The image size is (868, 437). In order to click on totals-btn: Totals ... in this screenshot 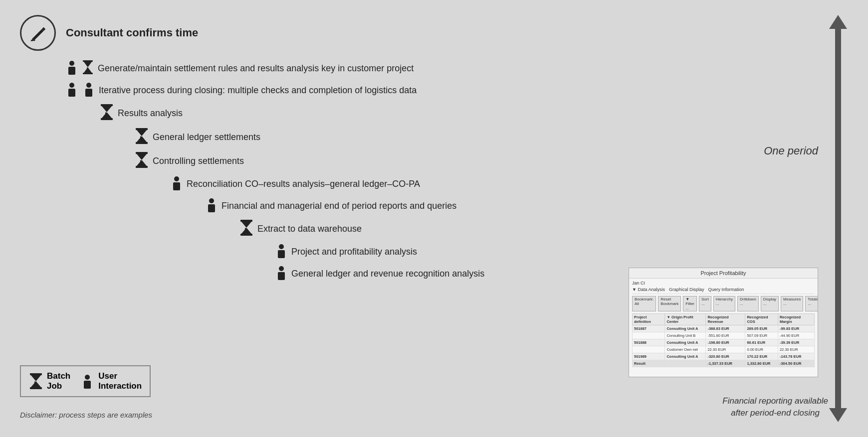, I will do `click(812, 304)`.